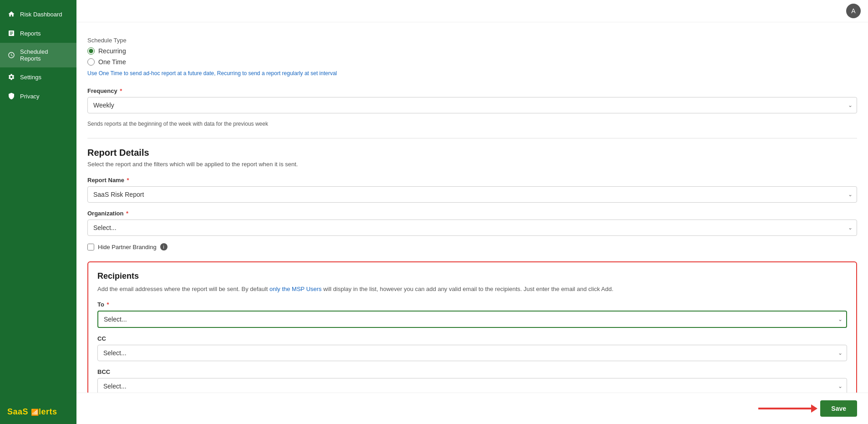 This screenshot has width=868, height=424. Describe the element at coordinates (472, 339) in the screenshot. I see `cc-label: CC` at that location.